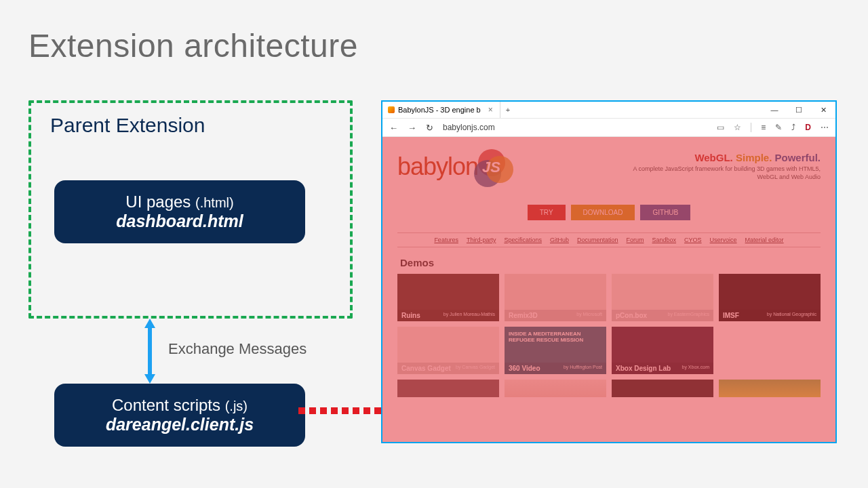 This screenshot has width=868, height=488. Describe the element at coordinates (738, 127) in the screenshot. I see `star-icon: ☆` at that location.